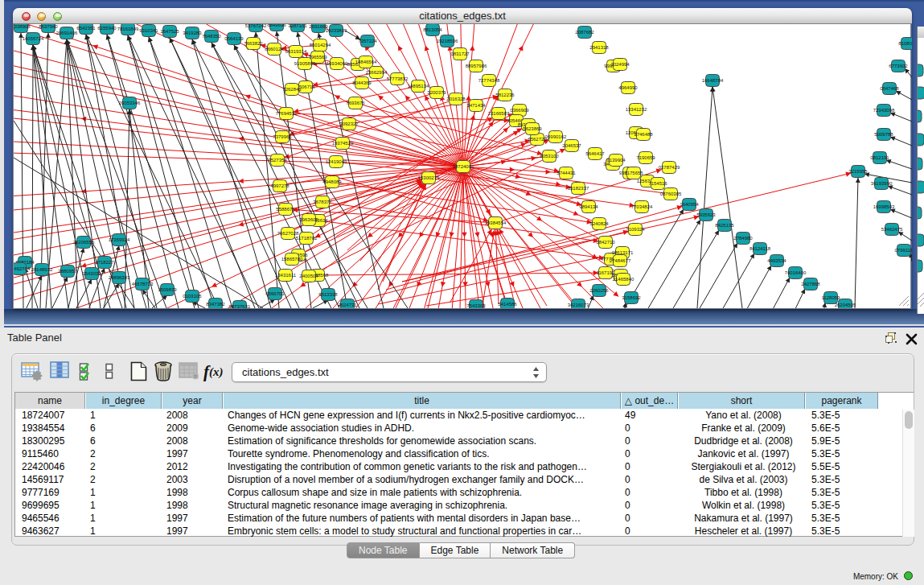  Describe the element at coordinates (307, 238) in the screenshot. I see `svg-text: 51718702` at that location.